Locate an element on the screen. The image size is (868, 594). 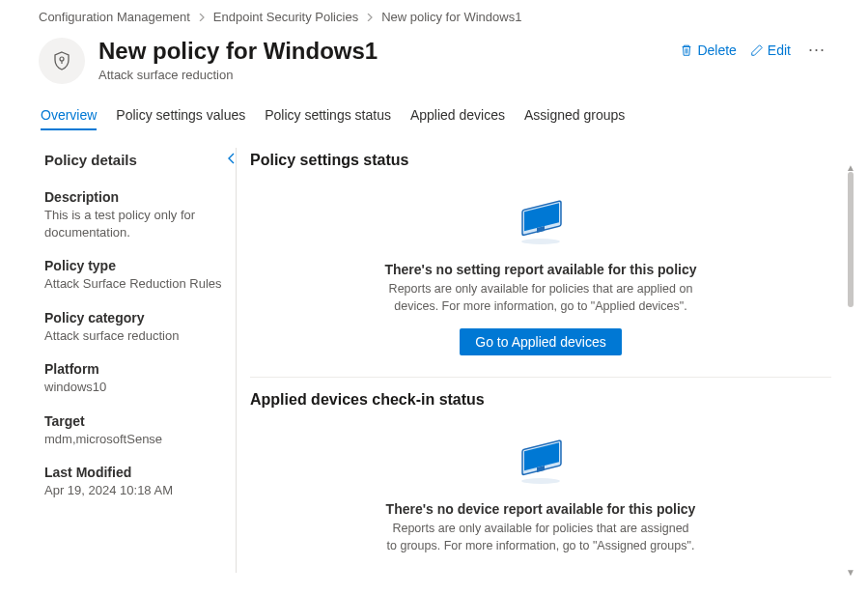
delete-label: Delete is located at coordinates (716, 50).